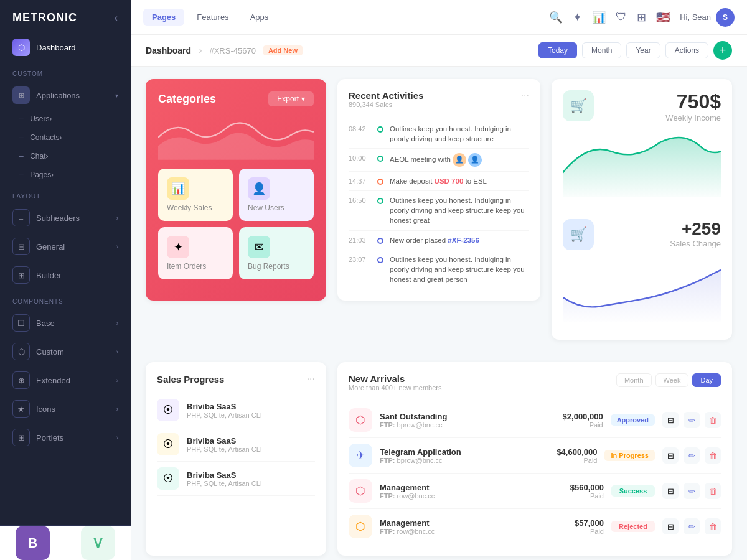 Image resolution: width=747 pixels, height=560 pixels. What do you see at coordinates (65, 47) in the screenshot?
I see `sidebar-item-dashboard: ⬡ Dashboard` at bounding box center [65, 47].